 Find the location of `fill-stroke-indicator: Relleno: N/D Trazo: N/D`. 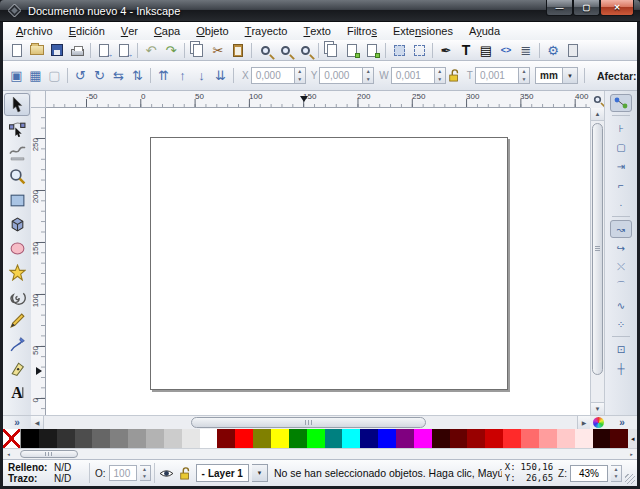

fill-stroke-indicator: Relleno: N/D Trazo: N/D is located at coordinates (47, 473).